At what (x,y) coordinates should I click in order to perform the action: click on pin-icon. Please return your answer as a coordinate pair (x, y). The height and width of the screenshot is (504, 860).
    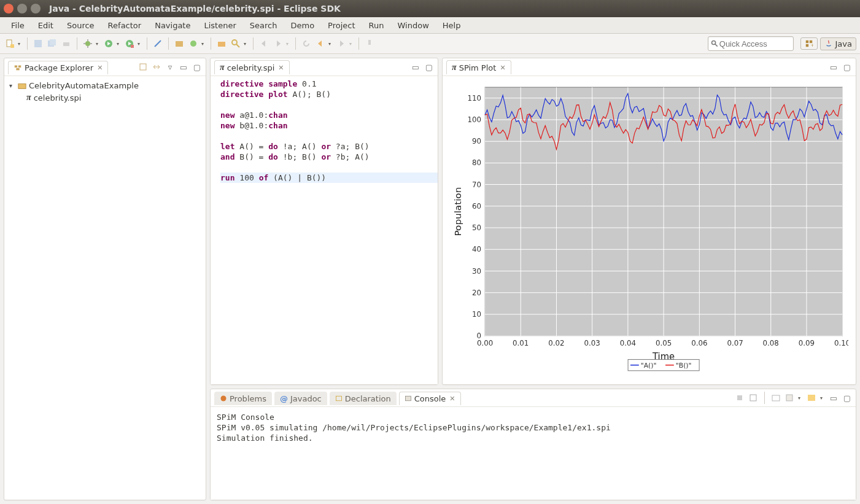
    Looking at the image, I should click on (370, 44).